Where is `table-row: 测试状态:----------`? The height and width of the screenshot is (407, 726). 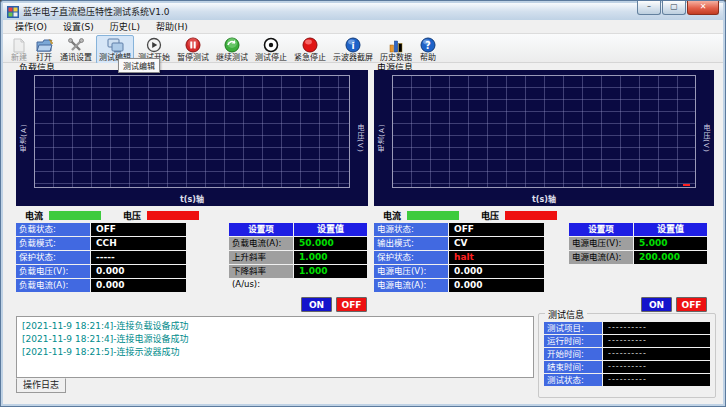 table-row: 测试状态:---------- is located at coordinates (627, 380).